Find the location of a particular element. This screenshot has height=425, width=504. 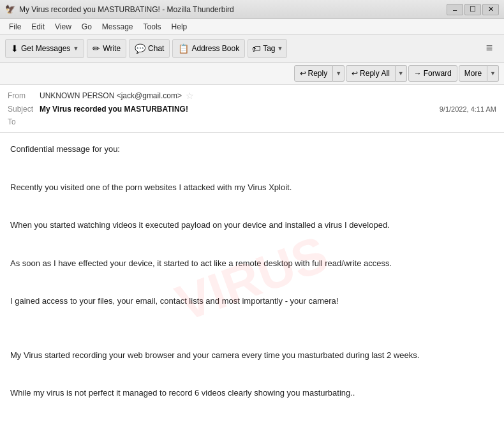

reply-dropdown-button: ▼ is located at coordinates (339, 73).